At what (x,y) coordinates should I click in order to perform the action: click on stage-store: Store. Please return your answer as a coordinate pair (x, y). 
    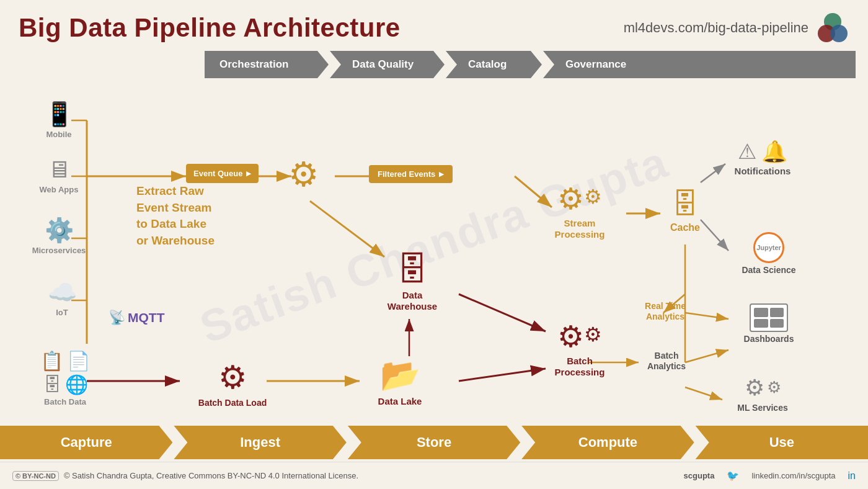
    Looking at the image, I should click on (434, 442).